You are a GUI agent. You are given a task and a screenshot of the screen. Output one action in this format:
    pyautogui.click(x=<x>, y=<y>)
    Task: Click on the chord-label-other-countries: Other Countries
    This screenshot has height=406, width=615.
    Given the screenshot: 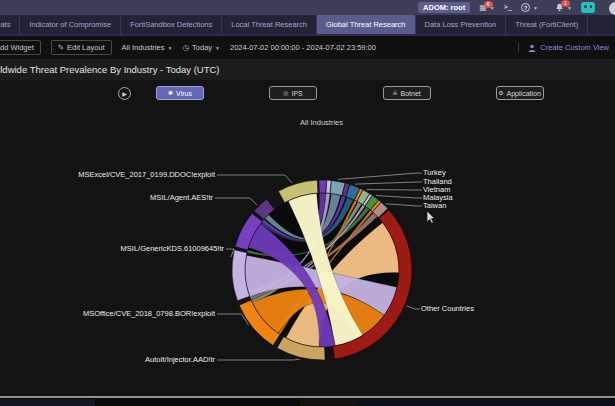 What is the action you would take?
    pyautogui.click(x=448, y=308)
    